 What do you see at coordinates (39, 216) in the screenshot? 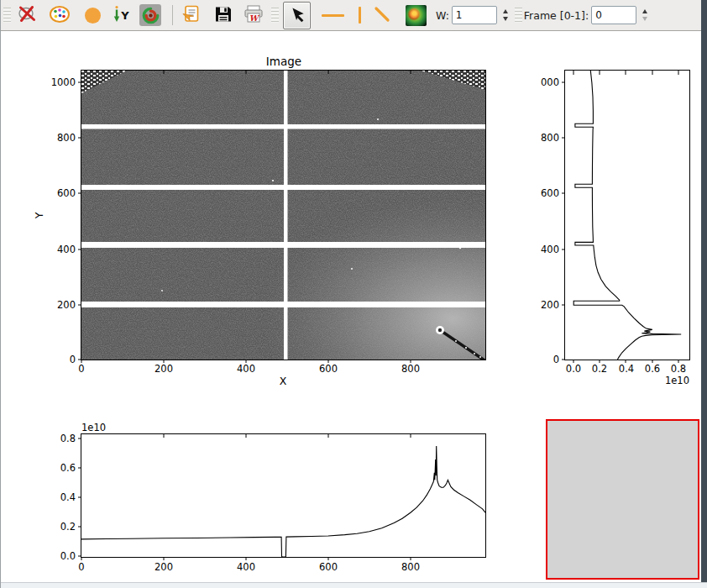
I see `y-axis-label: Y` at bounding box center [39, 216].